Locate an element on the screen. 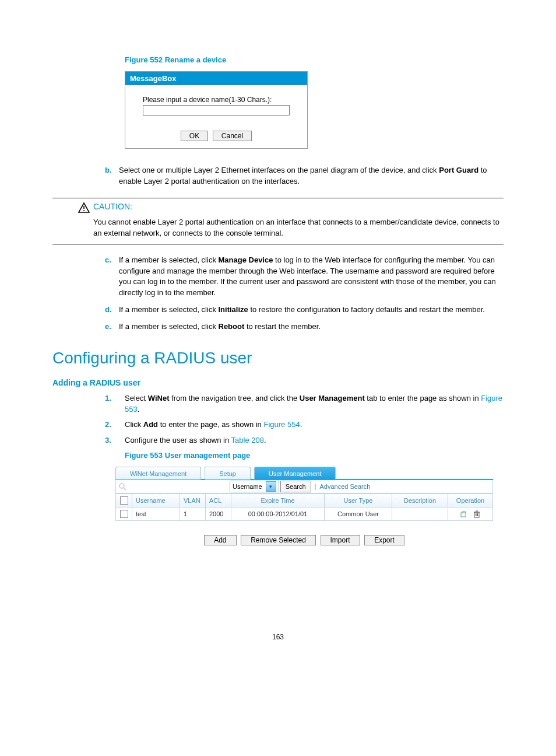 This screenshot has width=556, height=756. trash-icon is located at coordinates (477, 514).